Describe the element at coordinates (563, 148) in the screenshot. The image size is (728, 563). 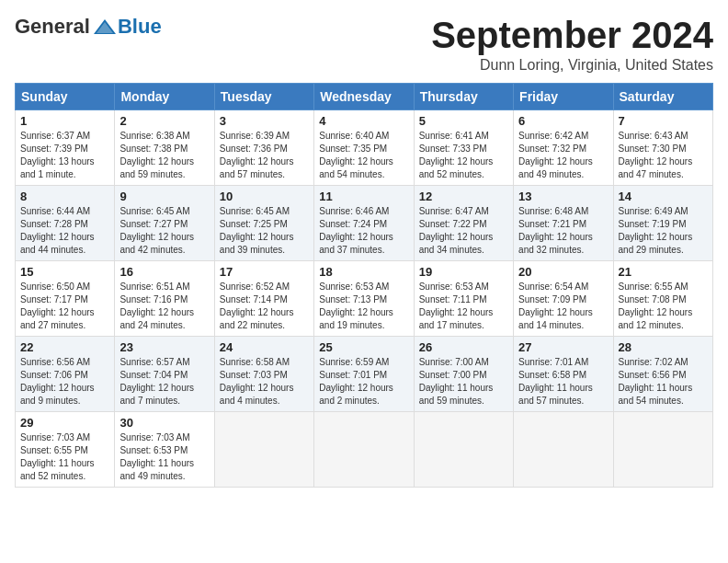
I see `calendar-day-cell: 6Sunrise: 6:42 AM Sunset: 7:32 PM Daylig…` at that location.